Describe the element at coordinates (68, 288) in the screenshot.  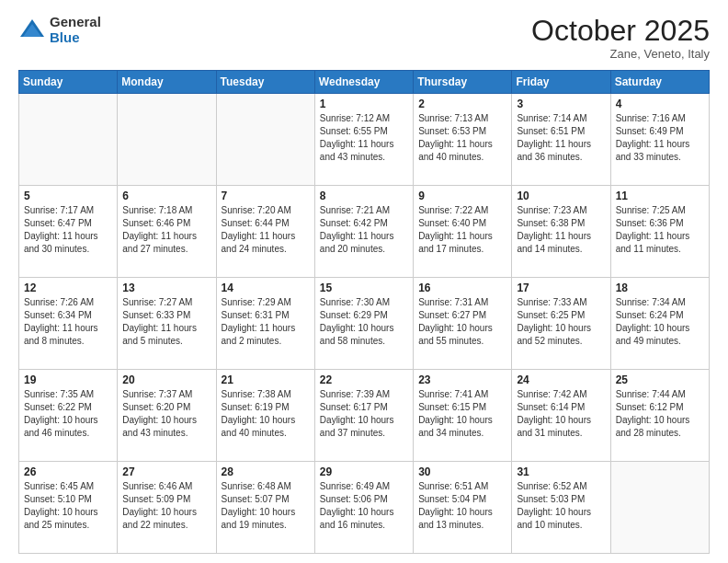
I see `day-number: 12` at that location.